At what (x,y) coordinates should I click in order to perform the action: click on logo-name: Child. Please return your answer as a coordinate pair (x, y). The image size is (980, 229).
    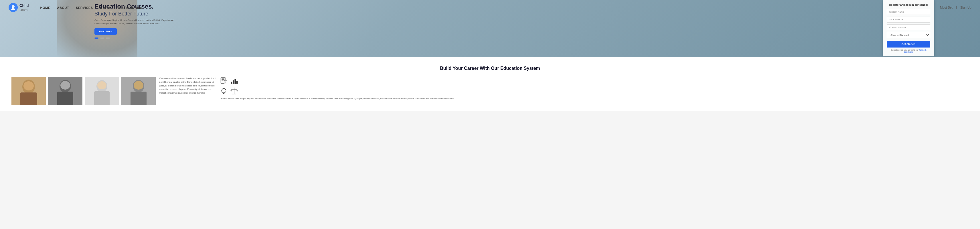
    Looking at the image, I should click on (24, 6).